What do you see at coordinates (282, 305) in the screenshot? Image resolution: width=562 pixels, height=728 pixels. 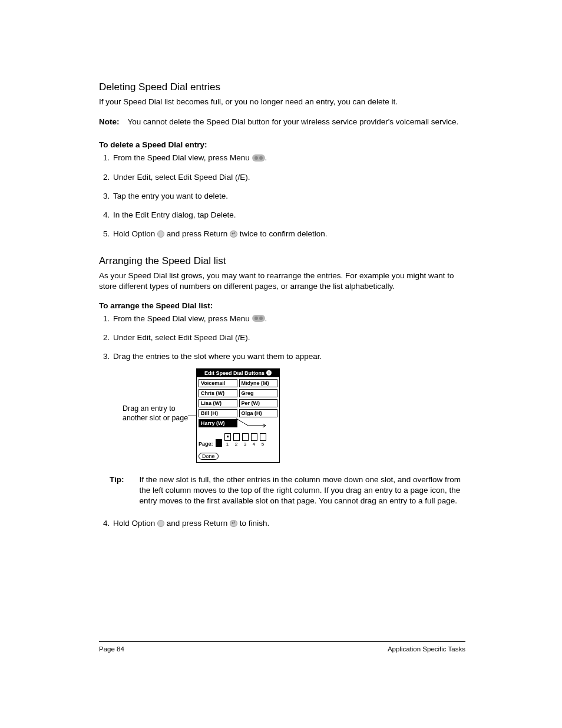 I see `subheading-arrange: To arrange the Speed Dial list:` at bounding box center [282, 305].